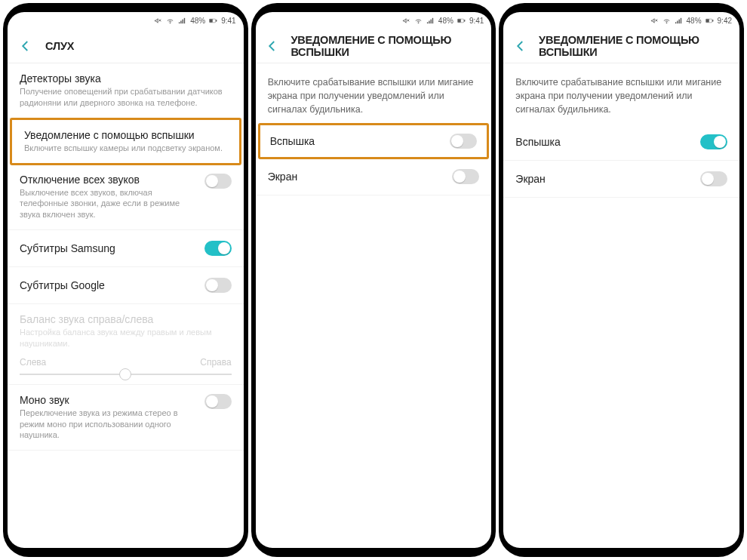 The image size is (747, 560). Describe the element at coordinates (724, 21) in the screenshot. I see `status-time: 9:42` at that location.